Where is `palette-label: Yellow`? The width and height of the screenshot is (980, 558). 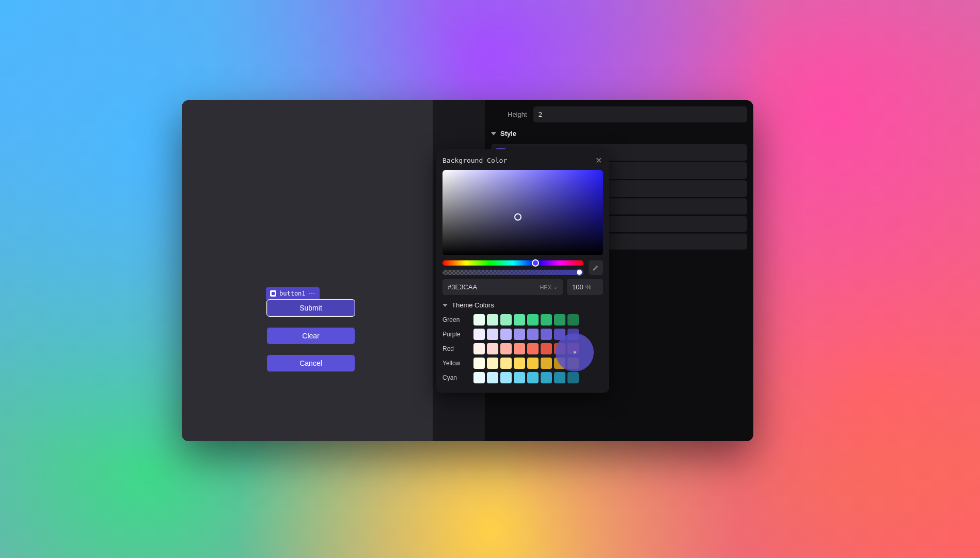
palette-label: Yellow is located at coordinates (456, 363).